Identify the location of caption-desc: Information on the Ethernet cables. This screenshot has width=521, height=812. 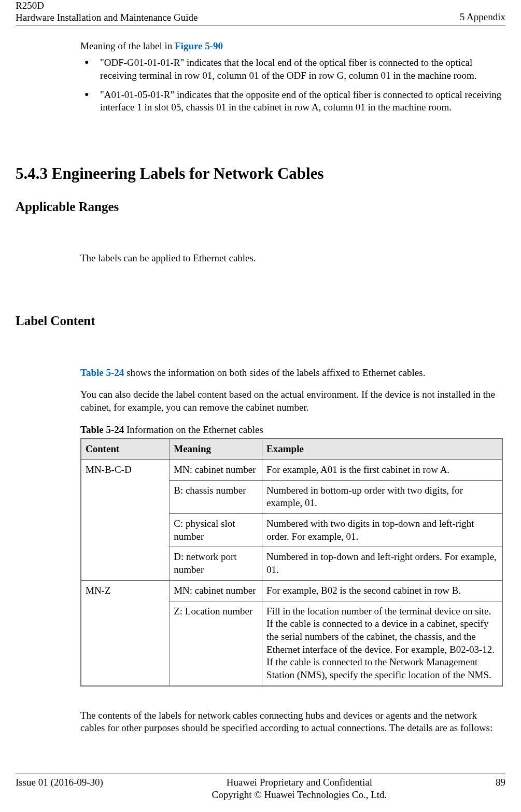
(194, 429).